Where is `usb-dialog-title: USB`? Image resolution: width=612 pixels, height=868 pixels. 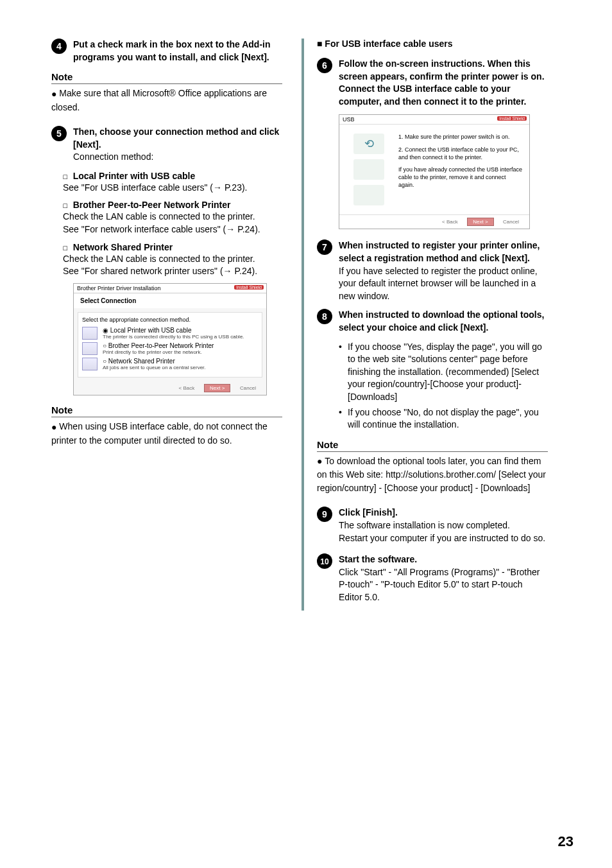
usb-dialog-title: USB is located at coordinates (349, 119).